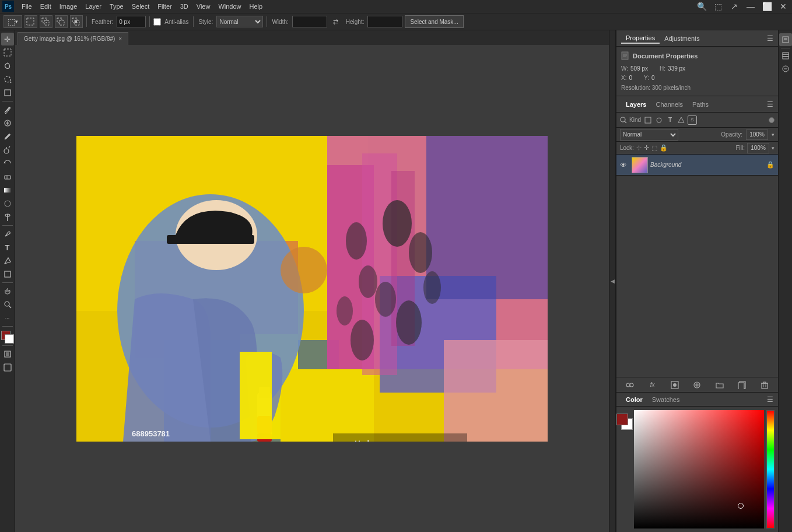 The width and height of the screenshot is (792, 532). I want to click on add-adjustment-btn, so click(697, 385).